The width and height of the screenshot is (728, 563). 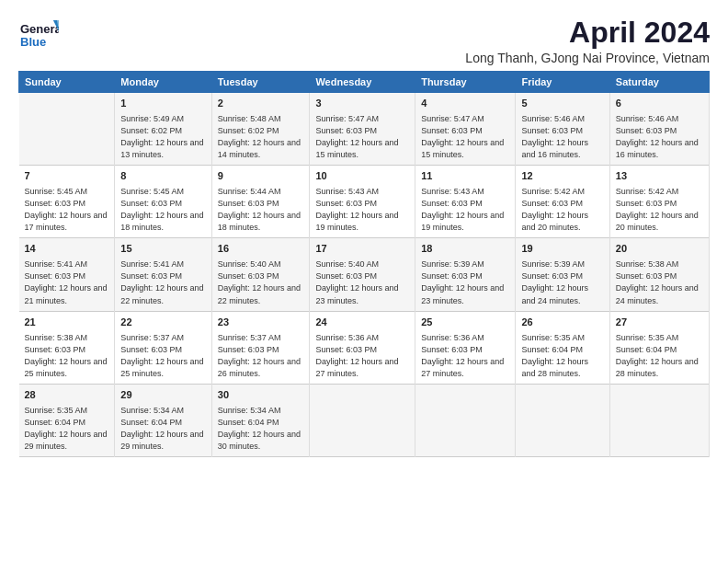 What do you see at coordinates (660, 104) in the screenshot?
I see `day-number: 6` at bounding box center [660, 104].